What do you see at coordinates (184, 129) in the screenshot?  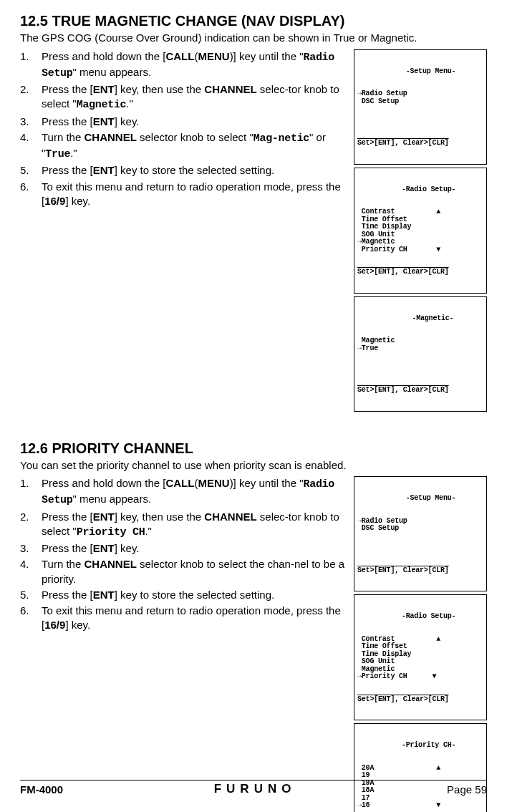 I see `steps-list-12-5: Press and hold down the [CALL(MENU)] key…` at bounding box center [184, 129].